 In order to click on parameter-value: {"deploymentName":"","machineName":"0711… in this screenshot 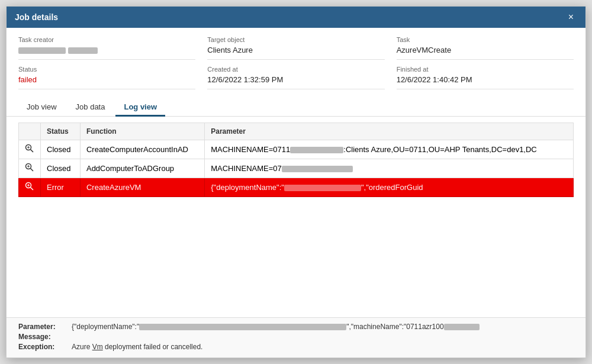, I will do `click(323, 327)`.